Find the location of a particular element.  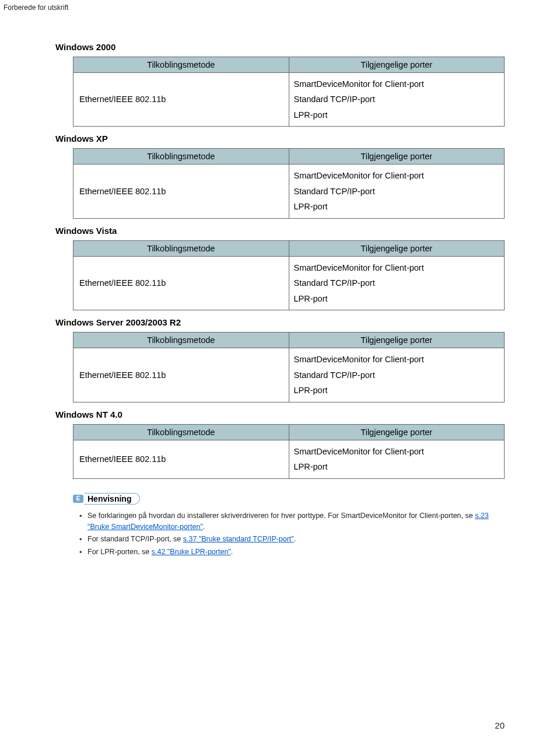

reference-header: E Henvisning is located at coordinates (106, 499).